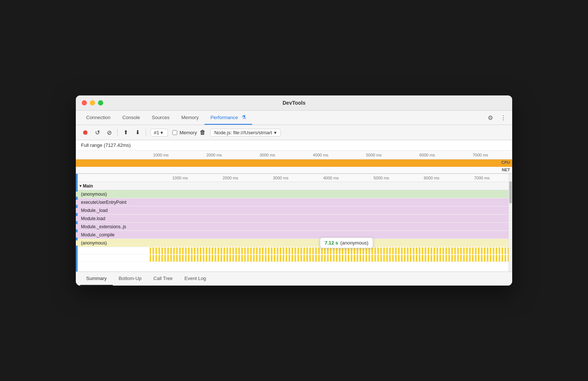 Image resolution: width=588 pixels, height=381 pixels. What do you see at coordinates (294, 202) in the screenshot?
I see `trace-row-execute: executeUserEntryPoint 7.12 s (anonymous)` at bounding box center [294, 202].